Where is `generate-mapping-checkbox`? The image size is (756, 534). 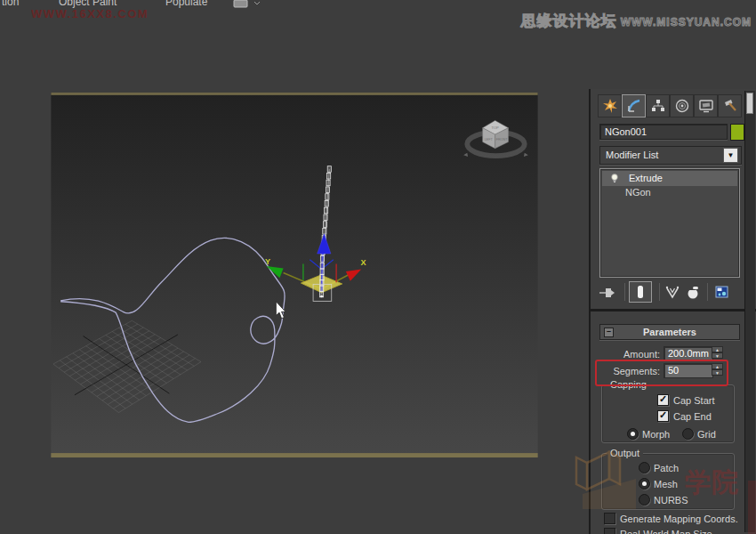
generate-mapping-checkbox is located at coordinates (610, 518).